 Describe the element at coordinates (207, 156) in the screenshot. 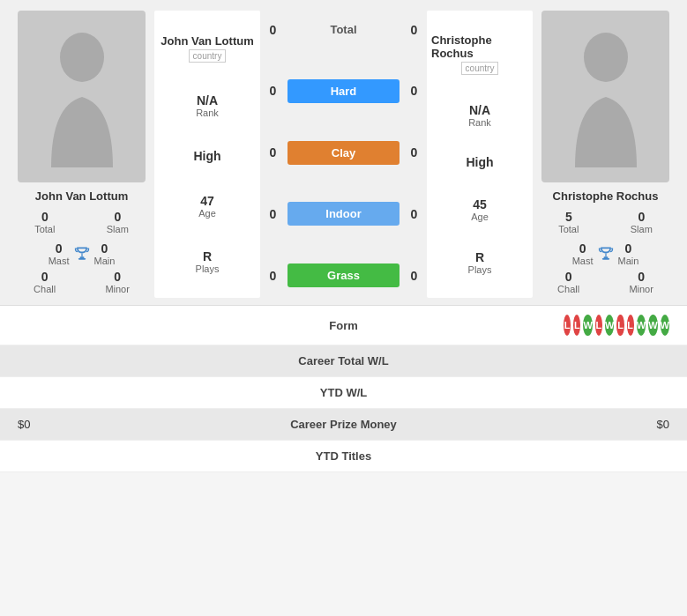

I see `left-high-detail: High` at that location.